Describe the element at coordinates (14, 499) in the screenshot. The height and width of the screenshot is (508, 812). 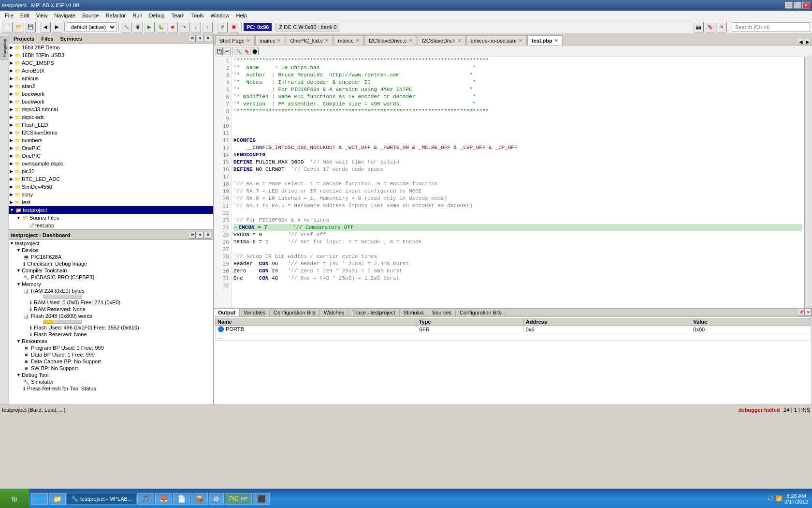
I see `start-button: ⊞` at that location.